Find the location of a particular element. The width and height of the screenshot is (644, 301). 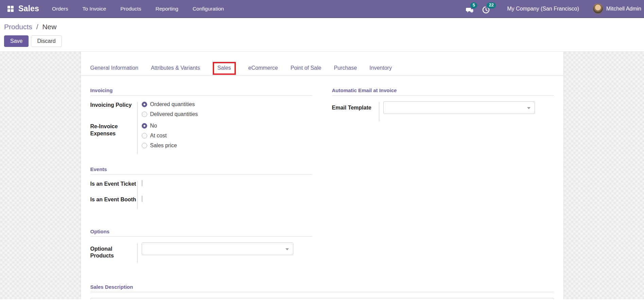

email-template-label: Email Template is located at coordinates (355, 107).